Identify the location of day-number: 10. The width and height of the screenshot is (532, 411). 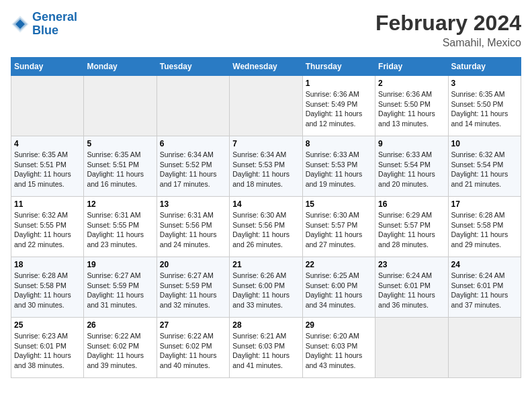
(485, 144).